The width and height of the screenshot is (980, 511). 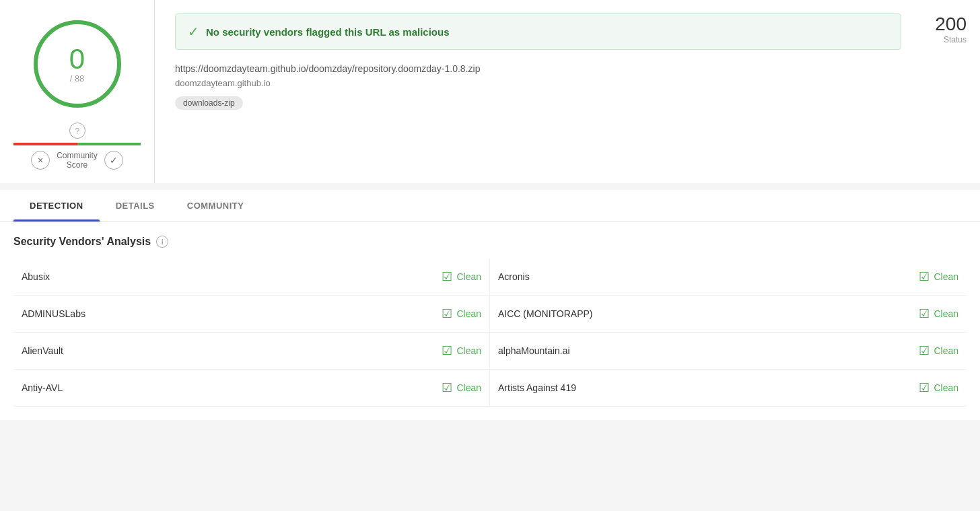 I want to click on table-row: Antiy-AVL ☑ Clean Artists Against 419 ☑ …, so click(x=490, y=388).